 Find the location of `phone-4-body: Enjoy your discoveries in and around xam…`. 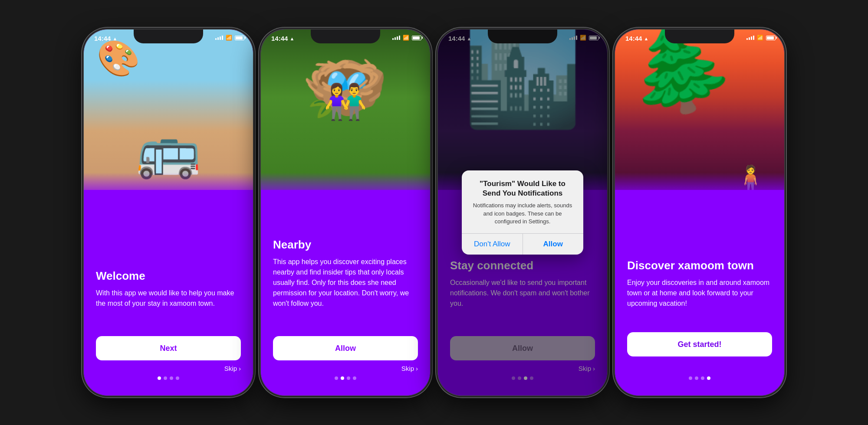

phone-4-body: Enjoy your discoveries in and around xam… is located at coordinates (700, 293).